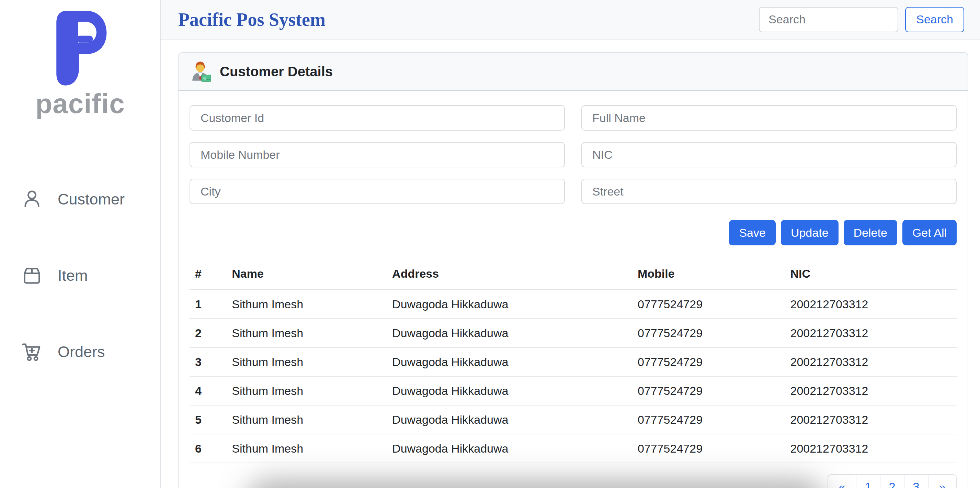  What do you see at coordinates (942, 481) in the screenshot?
I see `pagination-next: »` at bounding box center [942, 481].